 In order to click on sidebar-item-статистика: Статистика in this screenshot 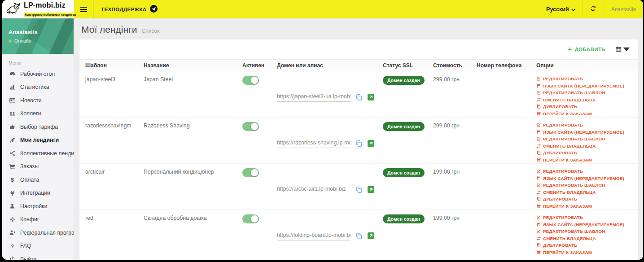, I will do `click(38, 87)`.